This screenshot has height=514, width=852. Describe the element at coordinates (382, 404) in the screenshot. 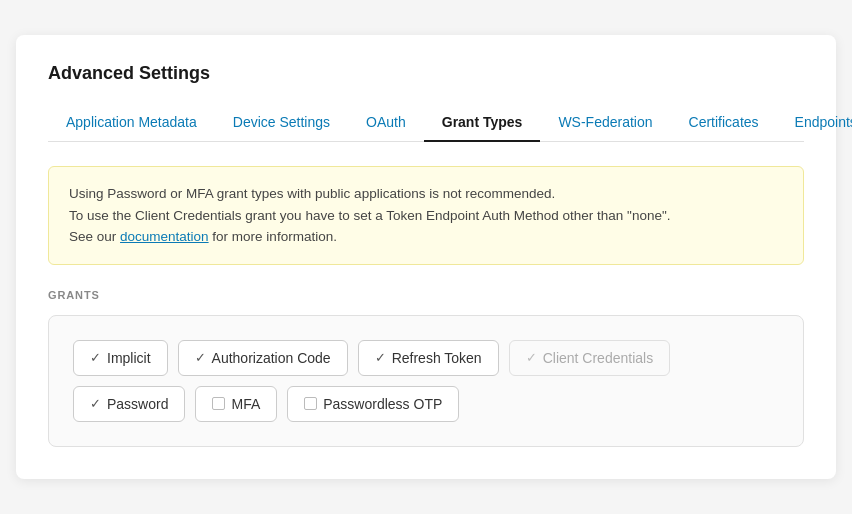

I see `grant-passwordless-otp-label: Passwordless OTP` at that location.